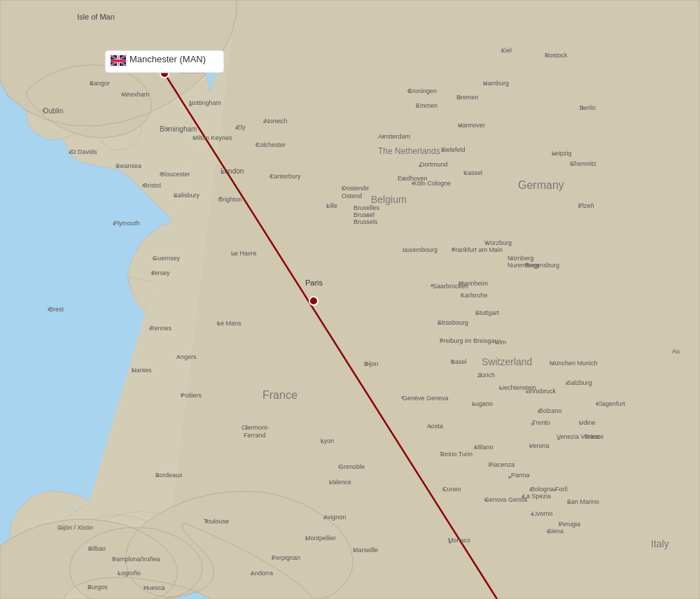 The image size is (700, 599). Describe the element at coordinates (141, 370) in the screenshot. I see `svg-text: Nantes` at that location.